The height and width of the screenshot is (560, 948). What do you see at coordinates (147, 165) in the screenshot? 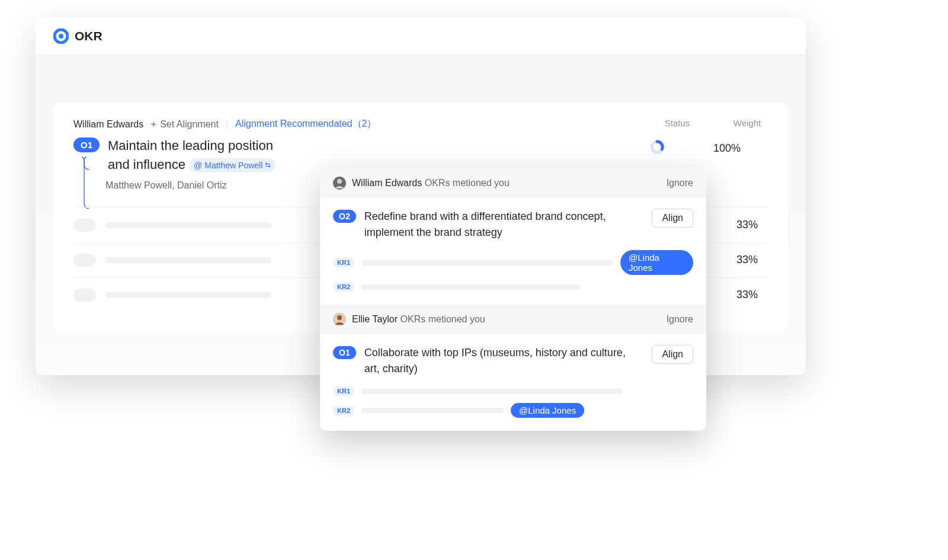
I see `objective-title-line2: and influence` at bounding box center [147, 165].